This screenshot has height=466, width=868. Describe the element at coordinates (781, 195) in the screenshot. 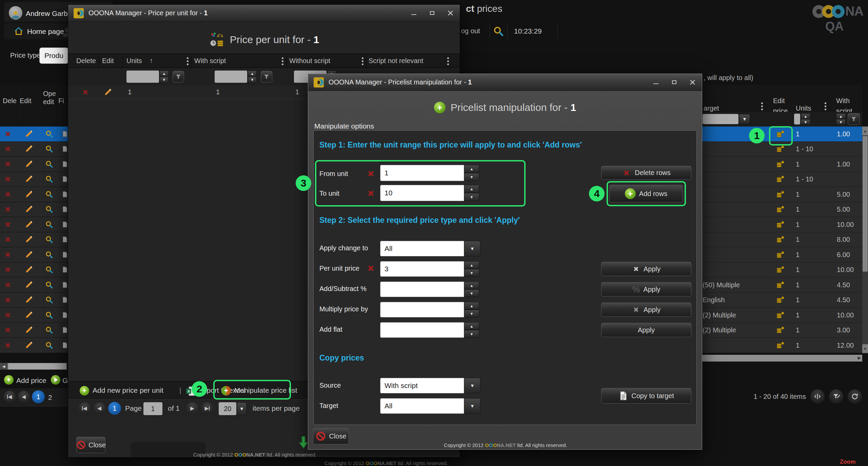

I see `table-row: 1 5.00` at that location.